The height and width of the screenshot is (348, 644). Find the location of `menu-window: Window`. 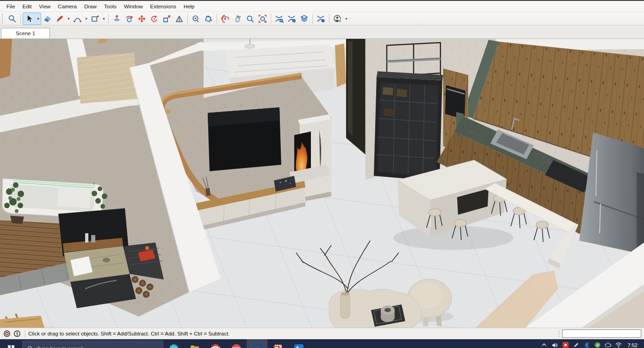

menu-window: Window is located at coordinates (133, 6).